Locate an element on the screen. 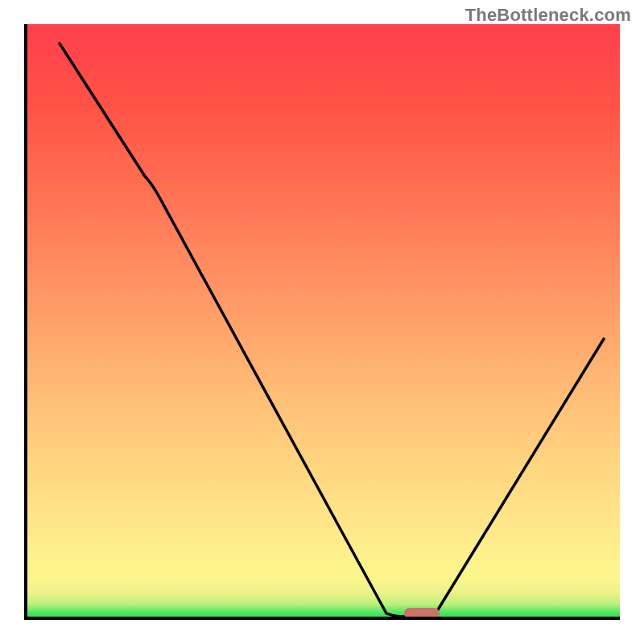 This screenshot has height=644, width=644. watermark-label: TheBottleneck.com is located at coordinates (548, 15).